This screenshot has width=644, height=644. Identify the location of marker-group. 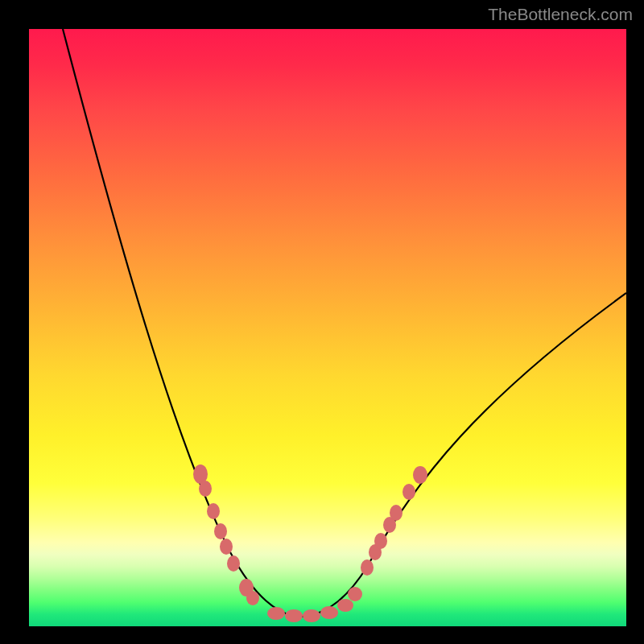
(311, 543).